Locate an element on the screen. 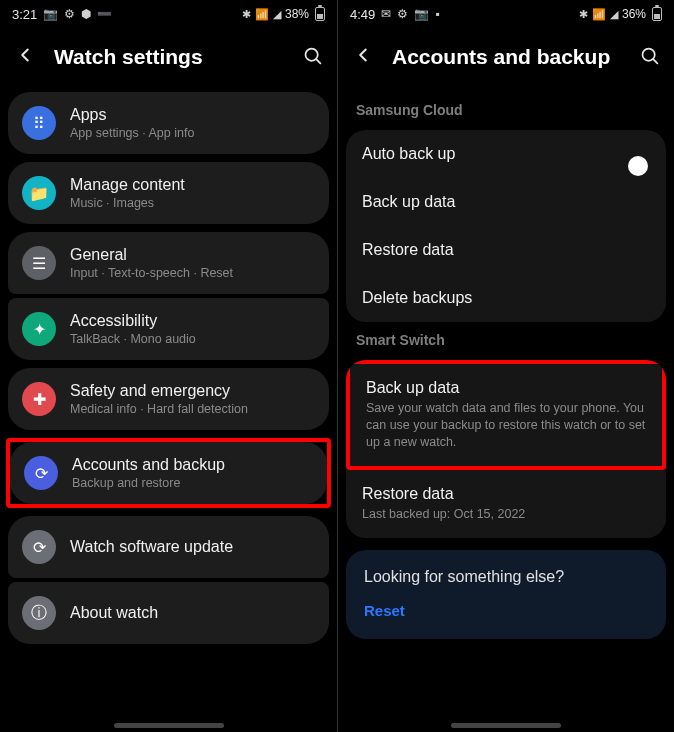 The height and width of the screenshot is (732, 675). highlight-backup-data: Back up data Save your watch data and fi… is located at coordinates (506, 415).